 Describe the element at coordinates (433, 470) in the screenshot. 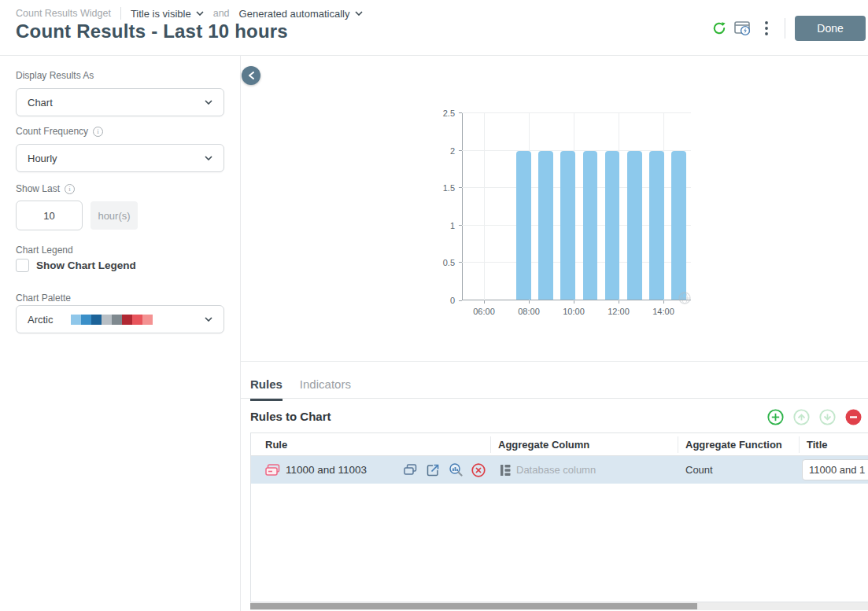

I see `external-link-icon` at that location.